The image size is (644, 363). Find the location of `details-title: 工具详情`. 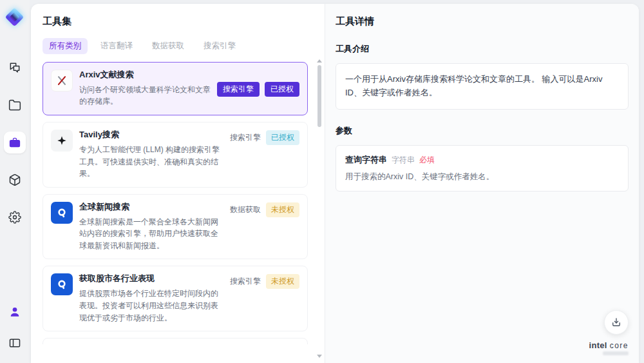

details-title: 工具详情 is located at coordinates (482, 22).